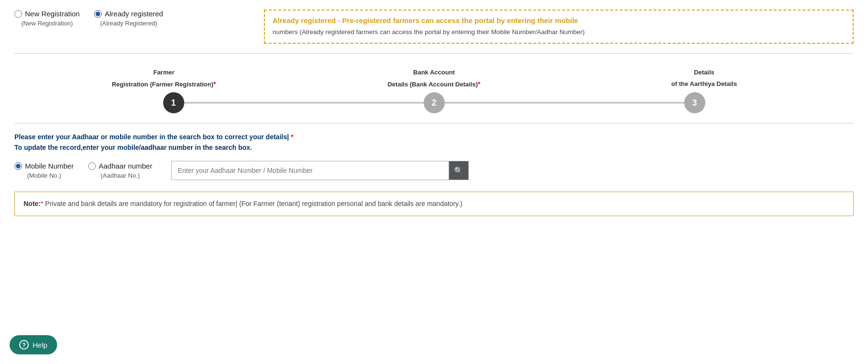 The image size is (868, 364). Describe the element at coordinates (479, 84) in the screenshot. I see `step2-asterisk: *` at that location.